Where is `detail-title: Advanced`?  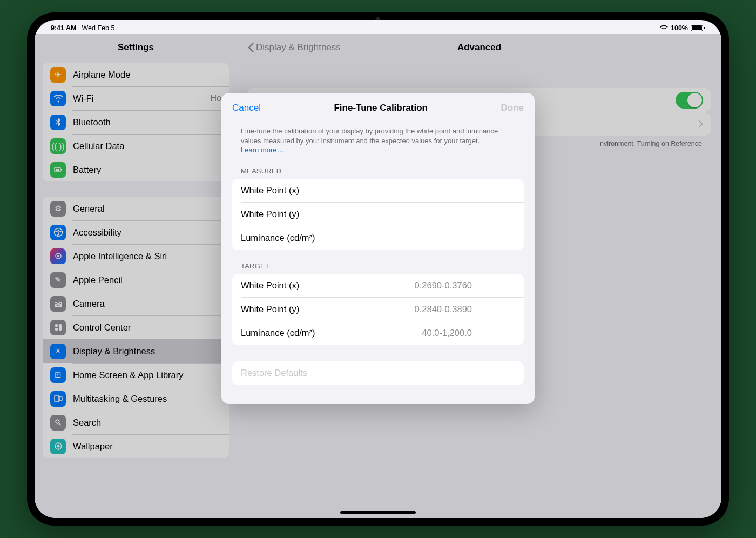 detail-title: Advanced is located at coordinates (480, 48).